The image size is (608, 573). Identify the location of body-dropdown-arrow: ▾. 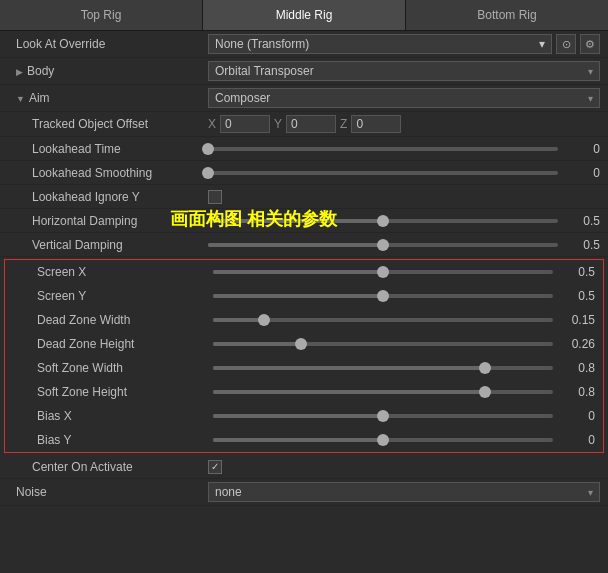
(590, 72).